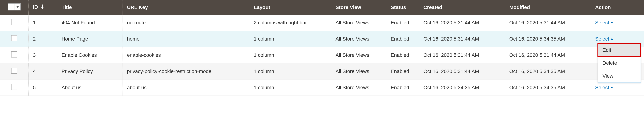  What do you see at coordinates (612, 39) in the screenshot?
I see `caret-up-icon` at bounding box center [612, 39].